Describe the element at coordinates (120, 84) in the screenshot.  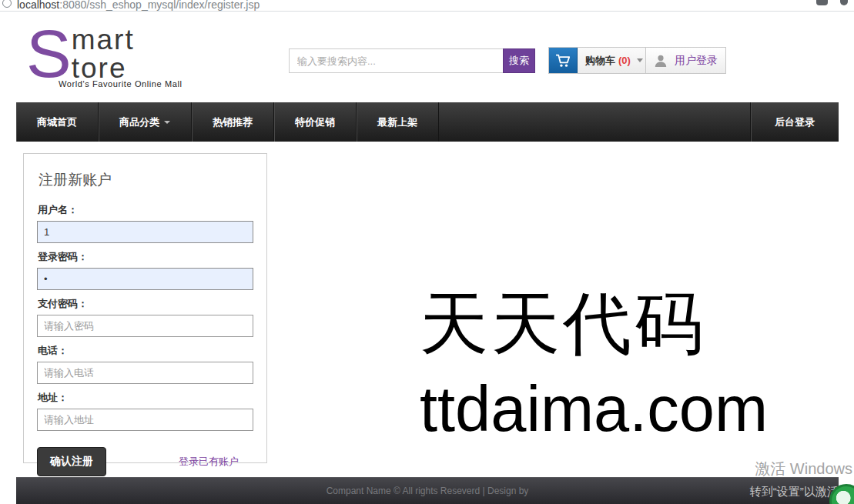
I see `logo-tagline: World's Favourite Online Mall` at that location.